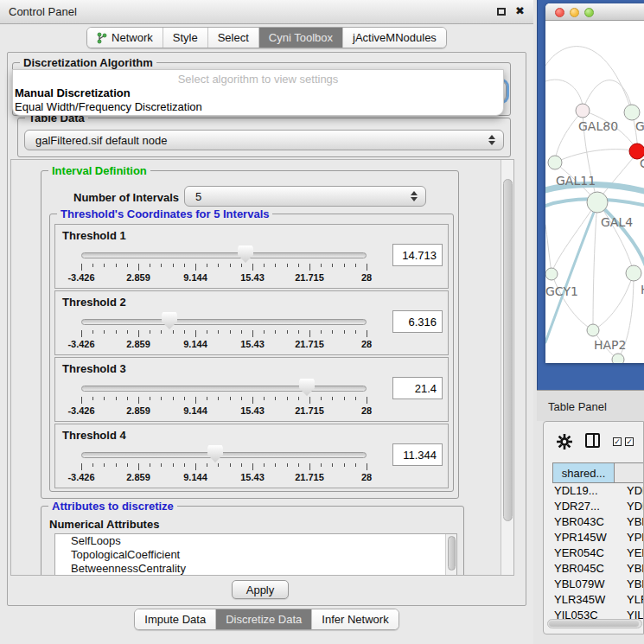  I want to click on gear-icon, so click(564, 442).